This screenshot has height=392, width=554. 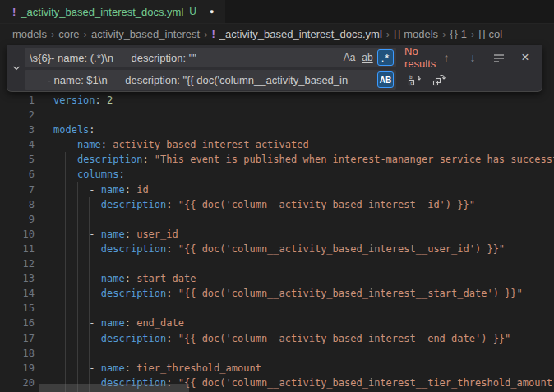 What do you see at coordinates (30, 35) in the screenshot?
I see `breadcrumb-item-models: models` at bounding box center [30, 35].